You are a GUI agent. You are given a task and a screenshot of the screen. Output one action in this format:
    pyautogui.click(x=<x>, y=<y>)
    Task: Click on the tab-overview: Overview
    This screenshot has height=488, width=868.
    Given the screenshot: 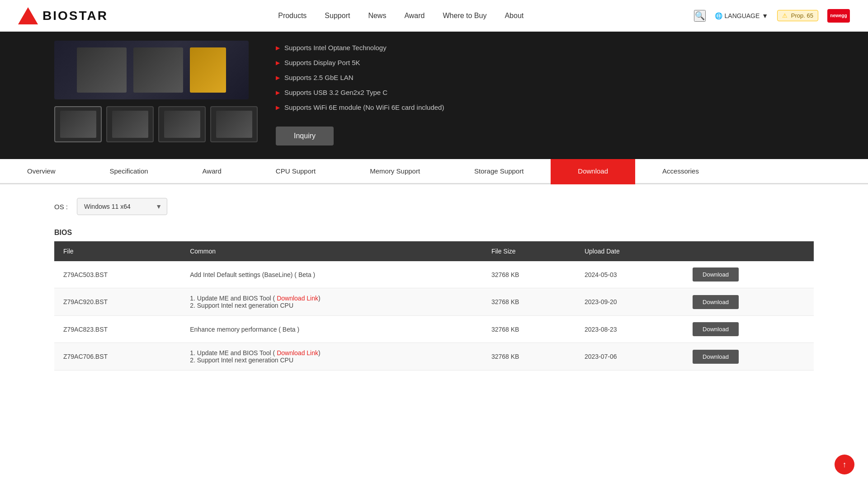 What is the action you would take?
    pyautogui.click(x=42, y=172)
    